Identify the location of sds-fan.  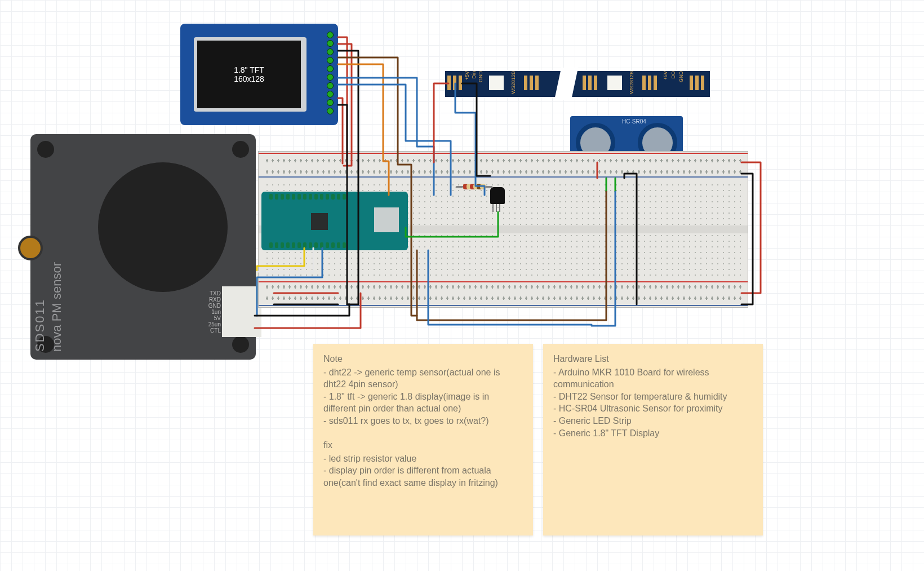
(163, 227).